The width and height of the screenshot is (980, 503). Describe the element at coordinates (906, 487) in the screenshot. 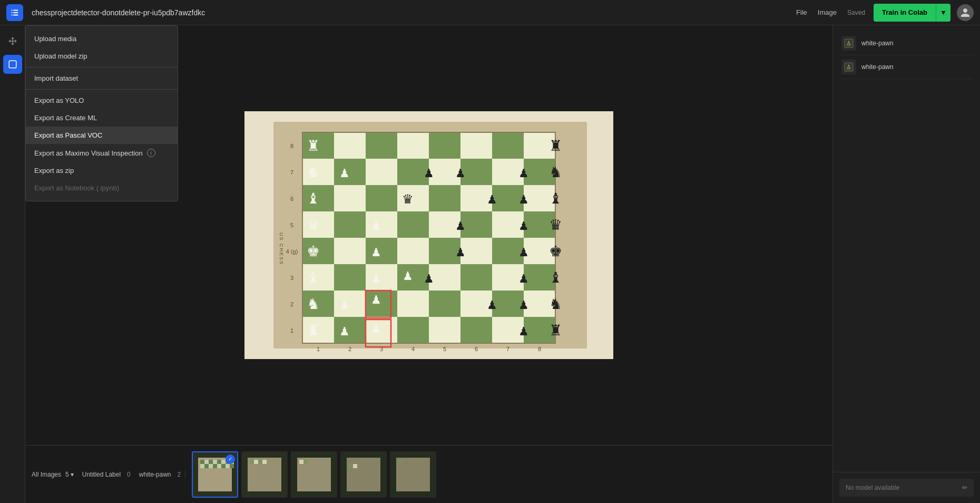

I see `model-section: No model available ✏` at that location.